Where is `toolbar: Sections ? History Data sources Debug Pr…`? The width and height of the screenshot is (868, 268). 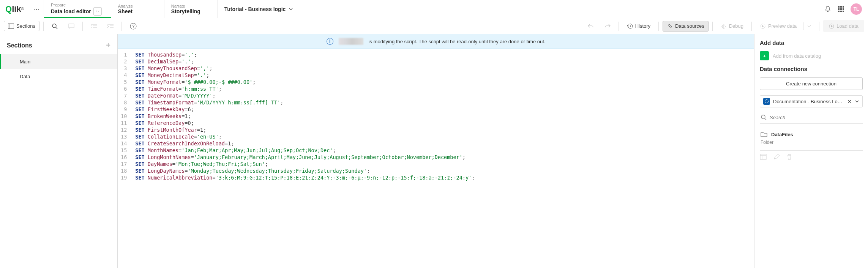 toolbar: Sections ? History Data sources Debug Pr… is located at coordinates (434, 26).